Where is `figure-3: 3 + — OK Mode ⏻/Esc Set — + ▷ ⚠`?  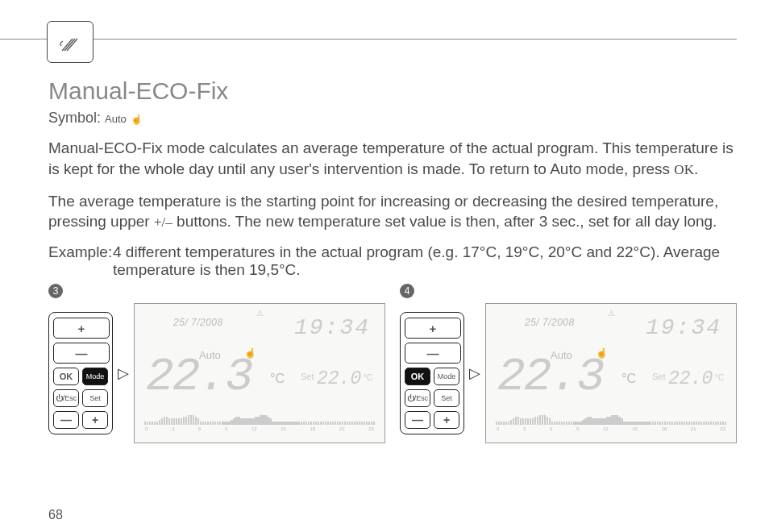
figure-3: 3 + — OK Mode ⏻/Esc Set — + ▷ ⚠ is located at coordinates (217, 373).